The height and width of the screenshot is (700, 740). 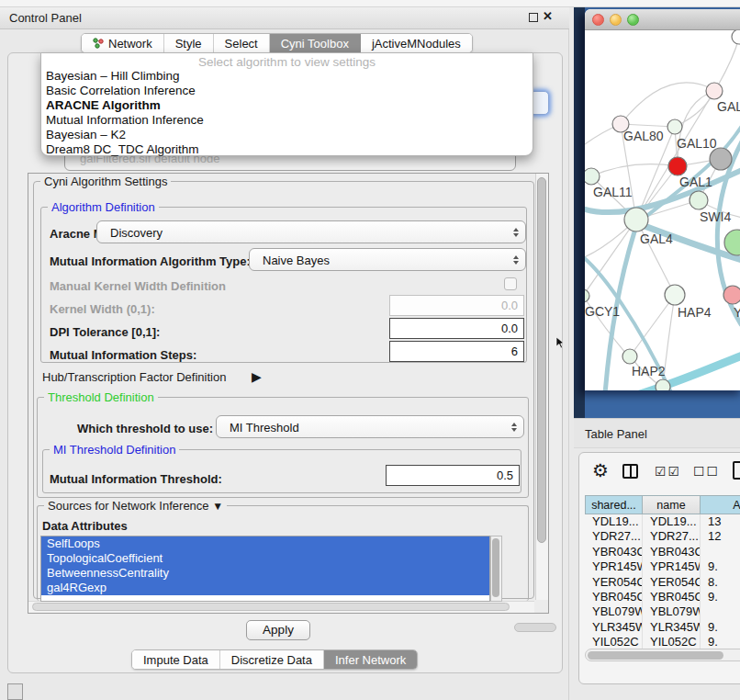 What do you see at coordinates (663, 552) in the screenshot?
I see `table-row: YBR043CYBR043C` at bounding box center [663, 552].